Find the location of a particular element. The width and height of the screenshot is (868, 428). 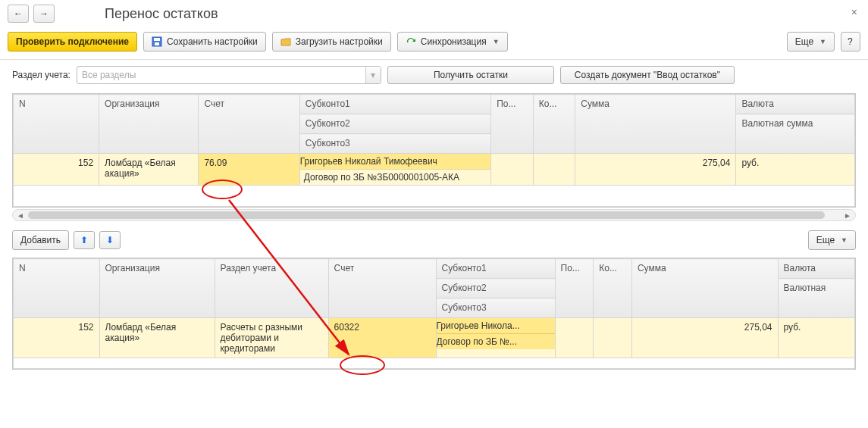

nav-back-button: ← is located at coordinates (18, 14).